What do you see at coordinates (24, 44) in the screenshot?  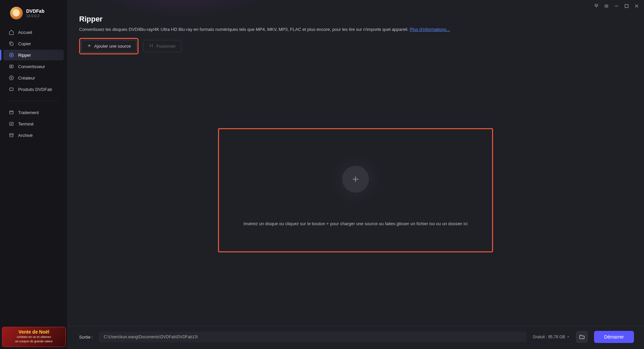 I see `sidebar-item-label: Copier` at bounding box center [24, 44].